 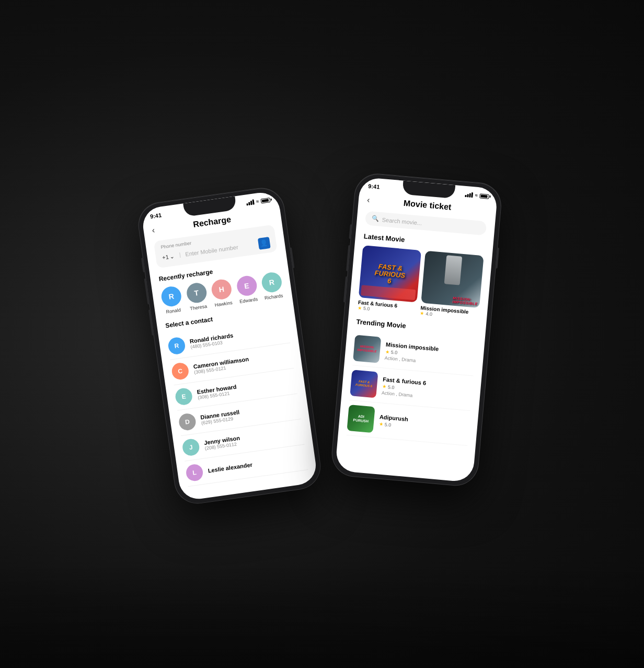 What do you see at coordinates (224, 304) in the screenshot?
I see `recent-name-hawkins: Hawkins` at bounding box center [224, 304].